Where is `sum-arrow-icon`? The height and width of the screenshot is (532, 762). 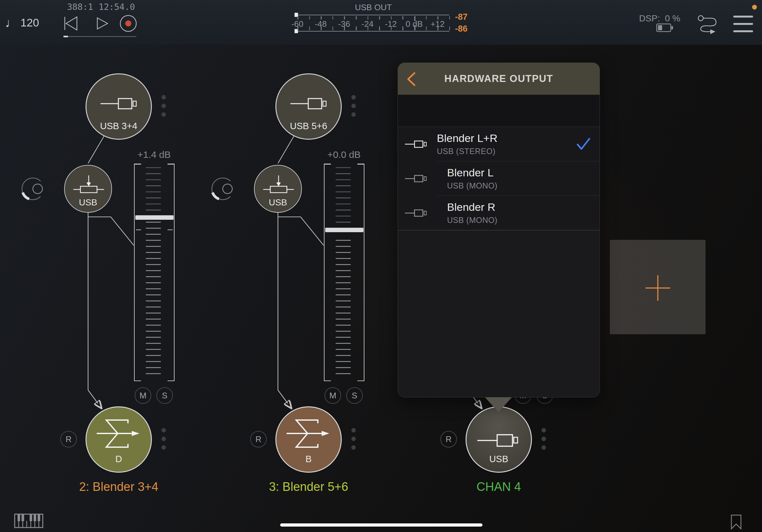
sum-arrow-icon is located at coordinates (118, 436).